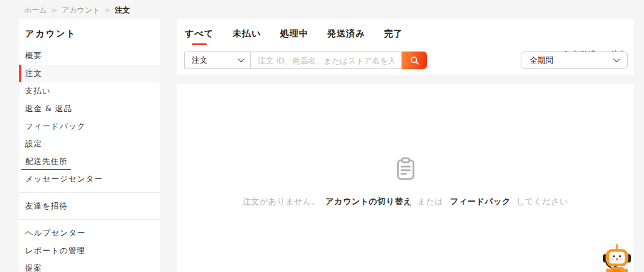 The height and width of the screenshot is (272, 644). Describe the element at coordinates (542, 201) in the screenshot. I see `suffix-text: してください` at that location.